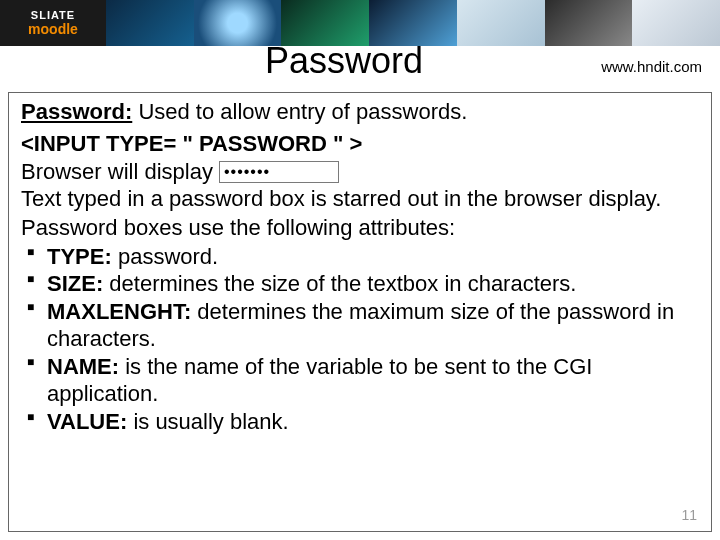 The image size is (720, 540). Describe the element at coordinates (75, 284) in the screenshot. I see `attr-key: SIZE:` at that location.